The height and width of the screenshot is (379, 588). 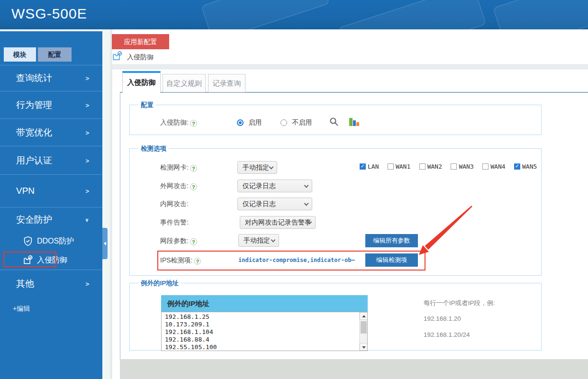 I want to click on exception-list-header: 例外的IP地址, so click(x=264, y=303).